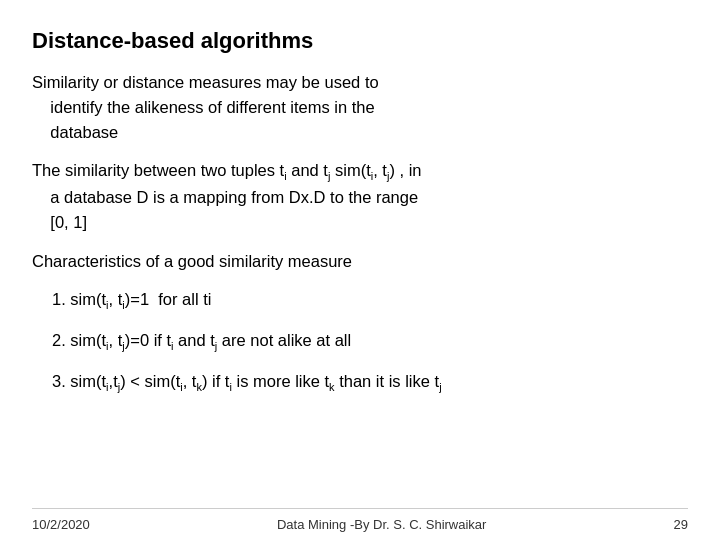 This screenshot has width=720, height=540. I want to click on footer-page: 29, so click(681, 524).